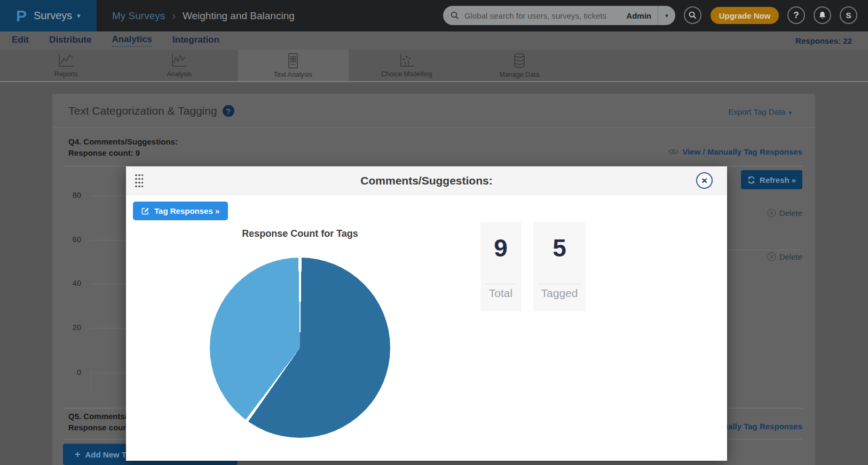 The image size is (868, 465). I want to click on chevron-right-icon: ›, so click(174, 16).